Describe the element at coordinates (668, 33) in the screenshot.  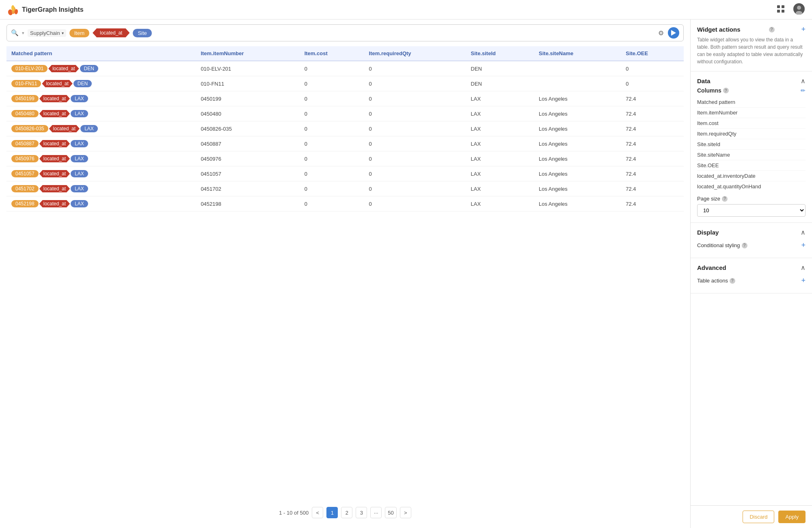
I see `search-actions: ⚙` at that location.